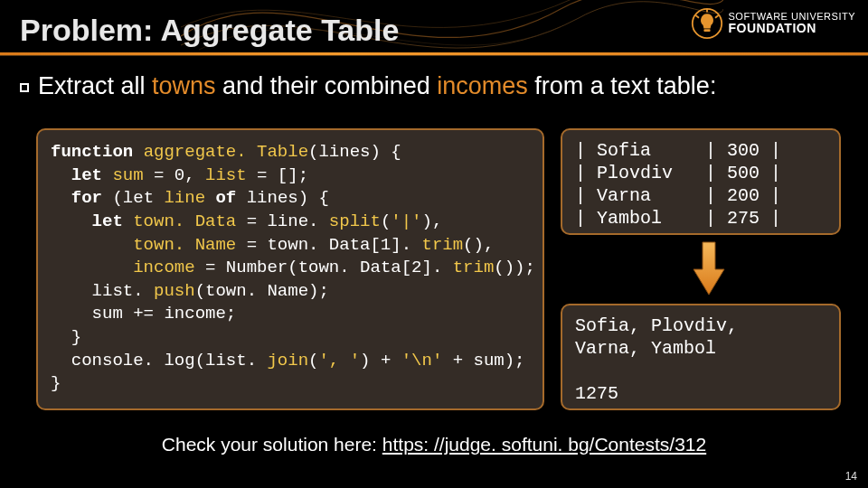 The image size is (868, 488). Describe the element at coordinates (707, 23) in the screenshot. I see `lightbulb-icon` at that location.